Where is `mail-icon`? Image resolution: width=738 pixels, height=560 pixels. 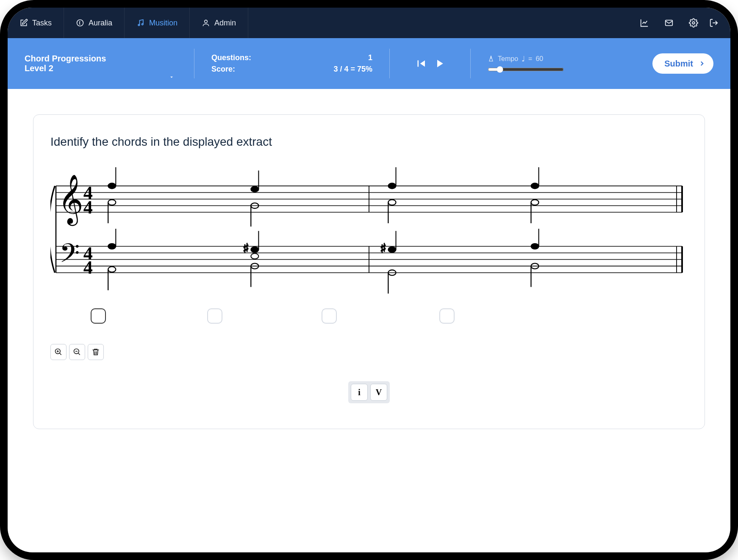
mail-icon is located at coordinates (669, 23).